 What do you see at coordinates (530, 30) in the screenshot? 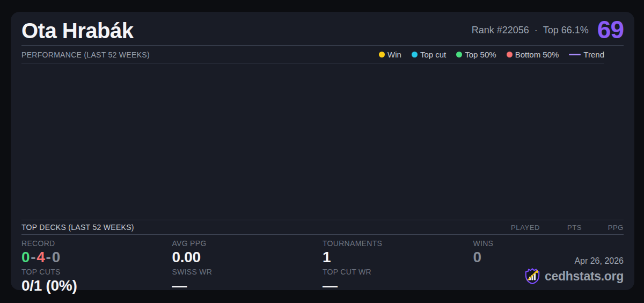
I see `rank-line: Rank #22056 · Top 66.1%` at bounding box center [530, 30].